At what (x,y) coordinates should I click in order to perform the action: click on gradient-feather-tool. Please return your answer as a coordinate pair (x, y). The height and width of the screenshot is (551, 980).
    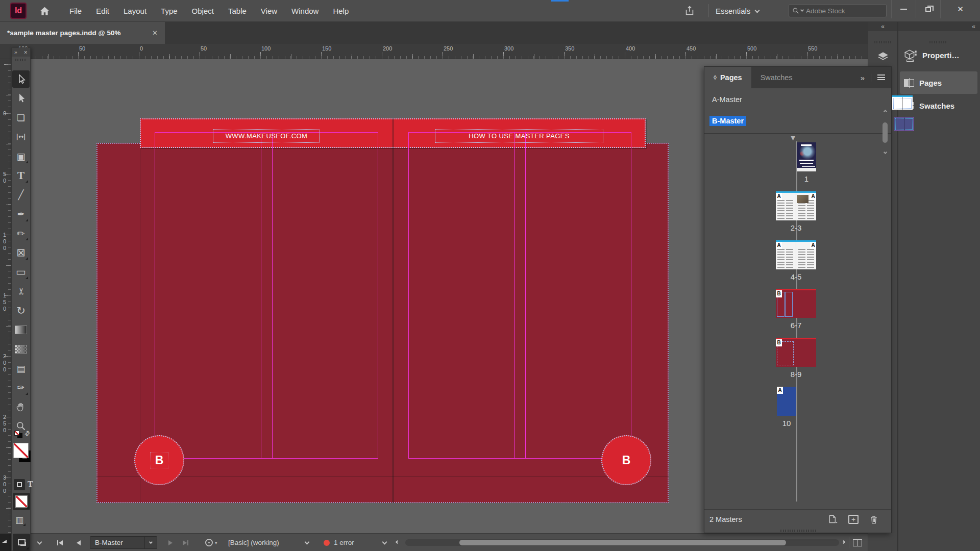
    Looking at the image, I should click on (21, 349).